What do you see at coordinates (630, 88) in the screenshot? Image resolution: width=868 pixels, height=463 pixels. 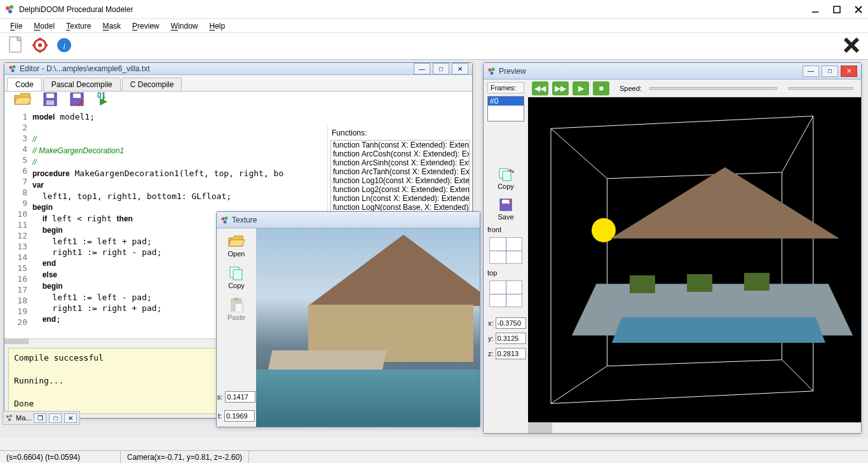 I see `speed-label: Speed:` at bounding box center [630, 88].